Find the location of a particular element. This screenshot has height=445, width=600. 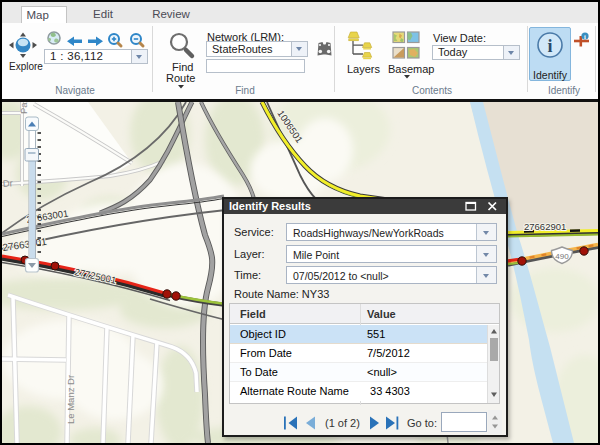

svg-text: (1 of 2) is located at coordinates (342, 423).